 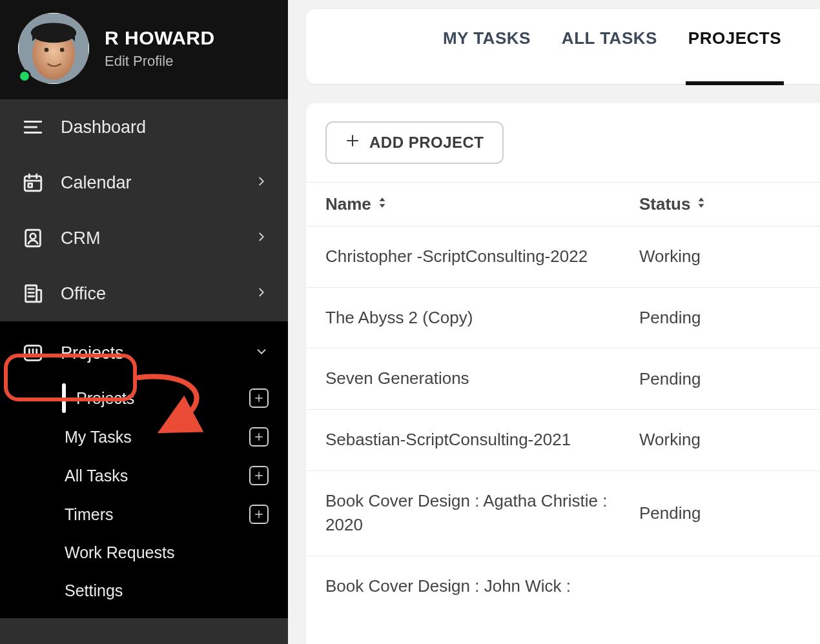 I want to click on cell-name: Book Cover Design : Agatha Christie : 20…, so click(x=482, y=514).